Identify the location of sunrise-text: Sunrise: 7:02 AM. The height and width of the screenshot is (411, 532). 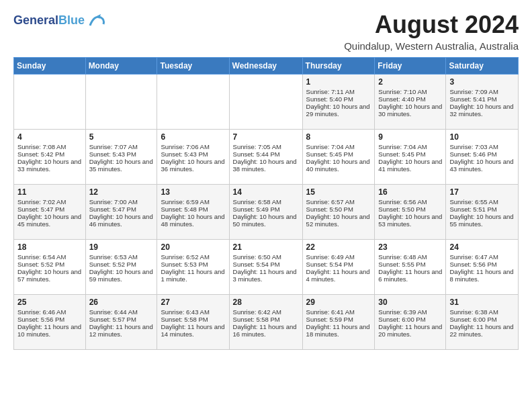
(50, 201).